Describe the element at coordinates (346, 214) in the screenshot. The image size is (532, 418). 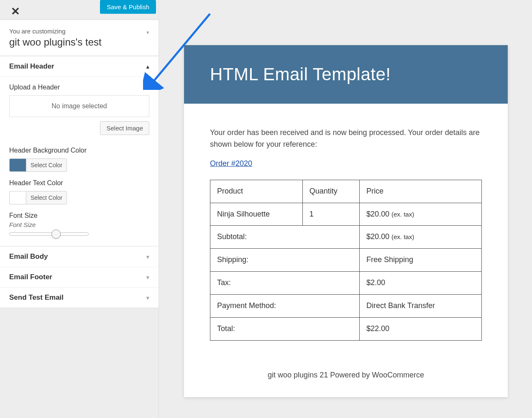
I see `table-row: Ninja Silhouette 1 $20.00 (ex. tax)` at that location.